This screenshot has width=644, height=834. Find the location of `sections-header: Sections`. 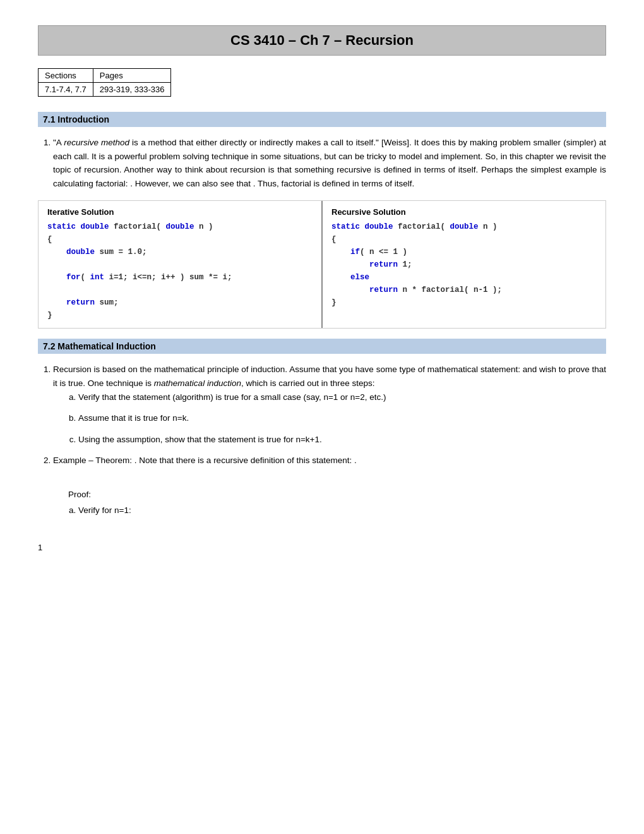

sections-header: Sections is located at coordinates (66, 76).